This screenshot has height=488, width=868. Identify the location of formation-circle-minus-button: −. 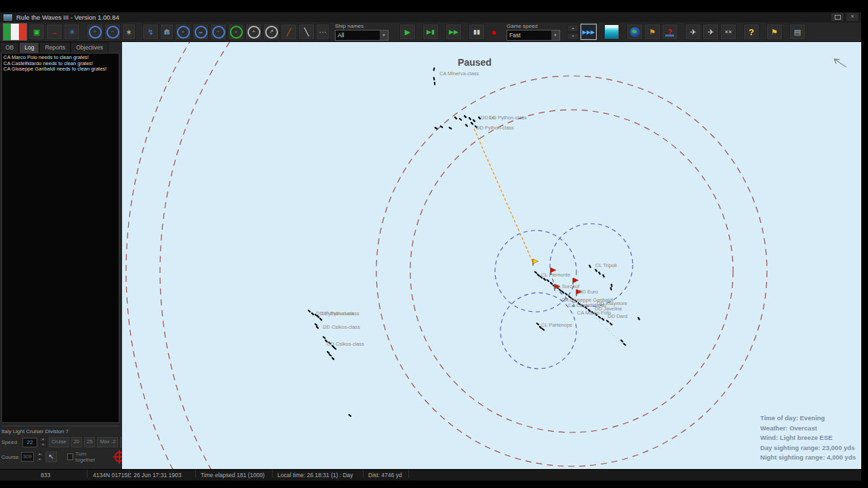
(218, 32).